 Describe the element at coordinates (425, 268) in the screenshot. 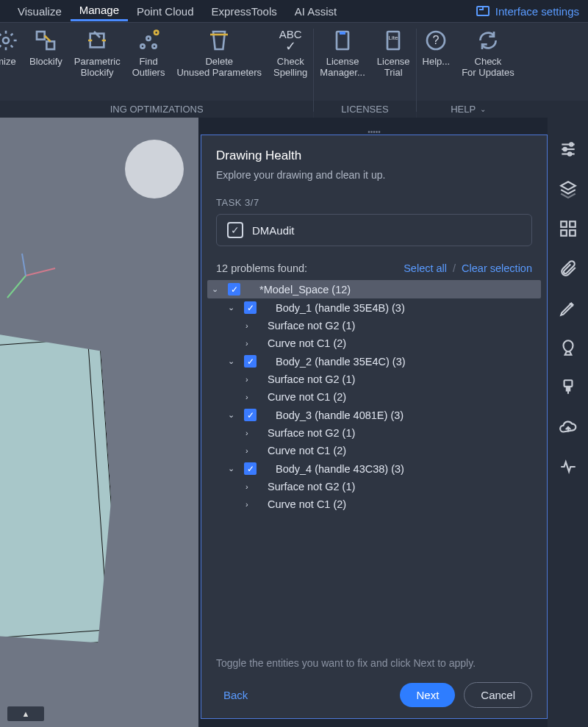

I see `select-all-link: Select all` at that location.